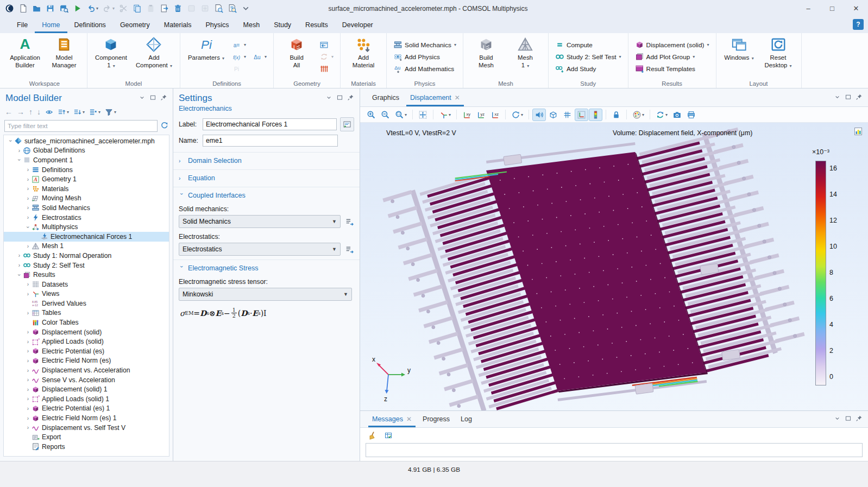  What do you see at coordinates (436, 419) in the screenshot?
I see `messages-tab-progress: Progress` at bounding box center [436, 419].